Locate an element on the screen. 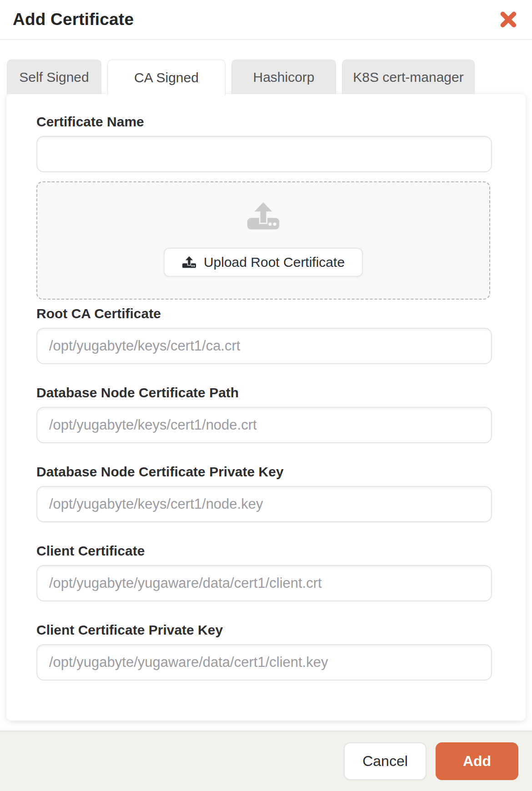 The width and height of the screenshot is (532, 791). dialog-footer: Cancel Add is located at coordinates (266, 761).